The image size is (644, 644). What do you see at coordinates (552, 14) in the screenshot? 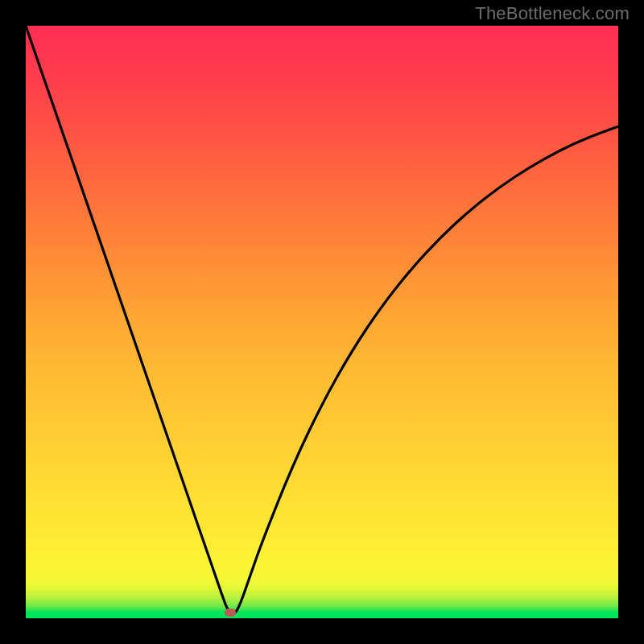
I see `watermark-text: TheBottleneck.com` at bounding box center [552, 14].